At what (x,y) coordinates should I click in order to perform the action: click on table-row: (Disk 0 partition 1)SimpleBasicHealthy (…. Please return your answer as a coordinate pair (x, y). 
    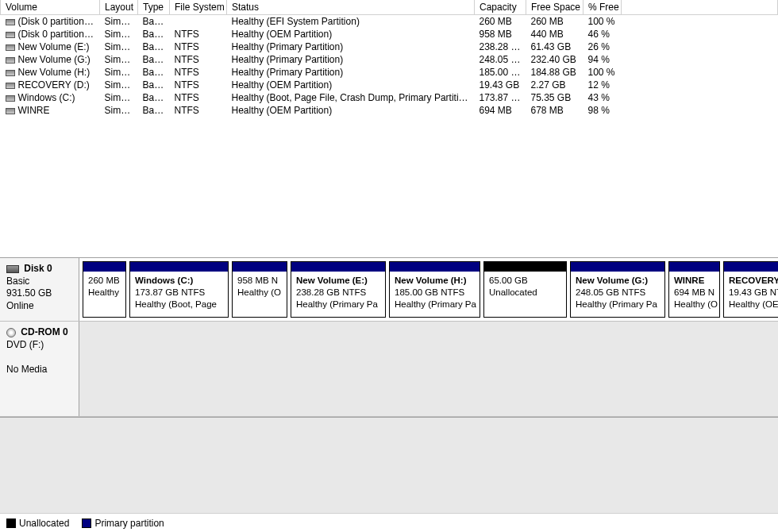
    Looking at the image, I should click on (389, 22).